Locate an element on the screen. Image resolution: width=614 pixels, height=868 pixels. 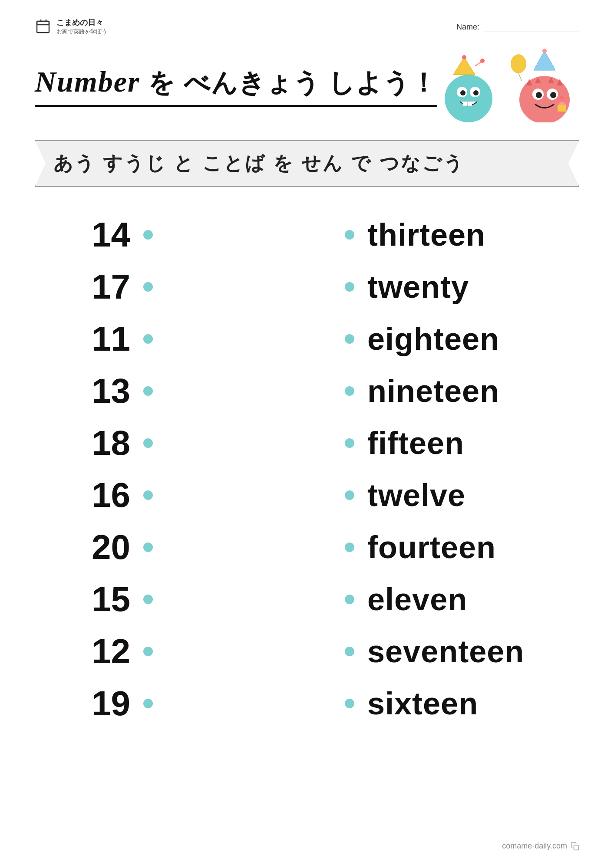
word-label: sixteen is located at coordinates (423, 704).